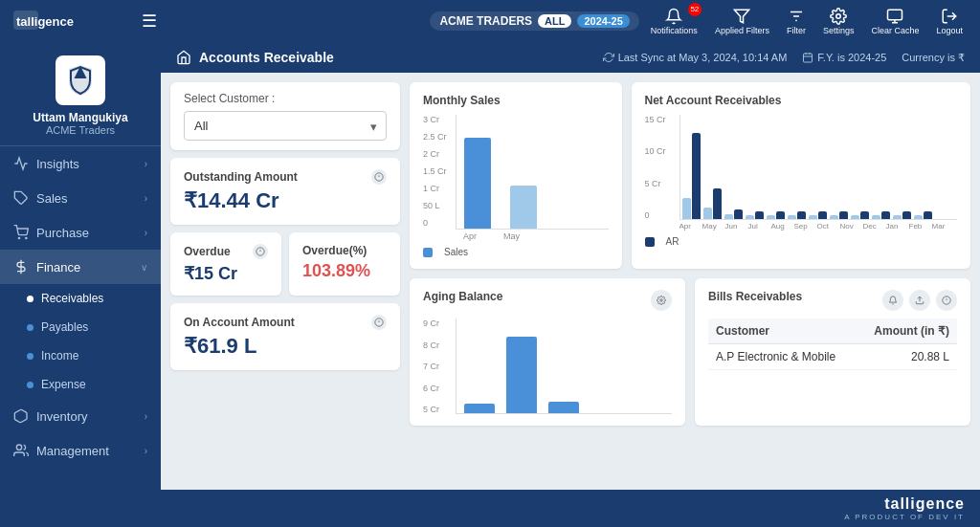 Image resolution: width=980 pixels, height=527 pixels. Describe the element at coordinates (80, 384) in the screenshot. I see `sidebar-subitem-expense: Expense` at that location.